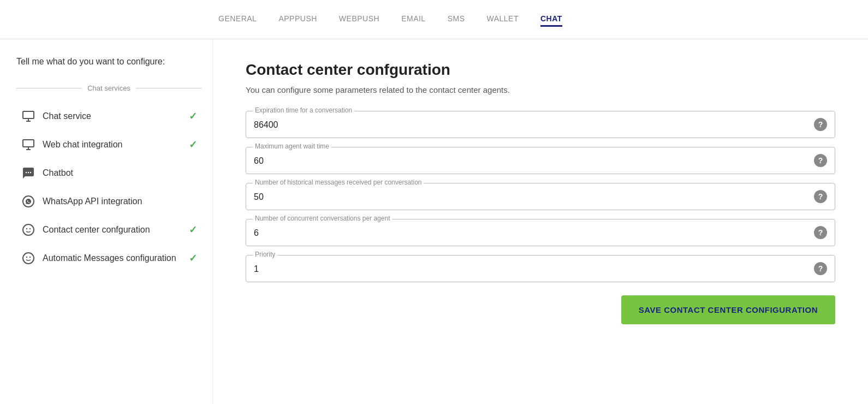 The image size is (868, 404). Describe the element at coordinates (112, 145) in the screenshot. I see `sidebar-item-label: Web chat integration` at that location.